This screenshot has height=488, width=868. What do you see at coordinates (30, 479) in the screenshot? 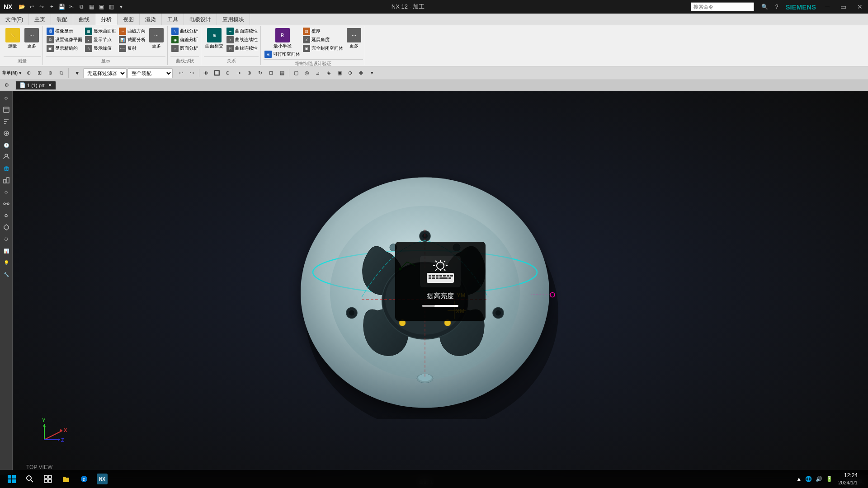
I see `search-button` at bounding box center [30, 479].